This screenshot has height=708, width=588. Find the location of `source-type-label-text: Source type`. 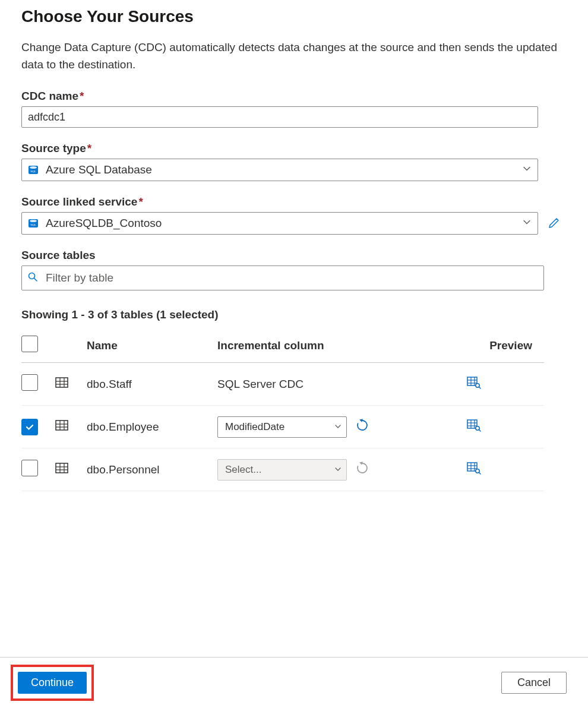

source-type-label-text: Source type is located at coordinates (53, 148).